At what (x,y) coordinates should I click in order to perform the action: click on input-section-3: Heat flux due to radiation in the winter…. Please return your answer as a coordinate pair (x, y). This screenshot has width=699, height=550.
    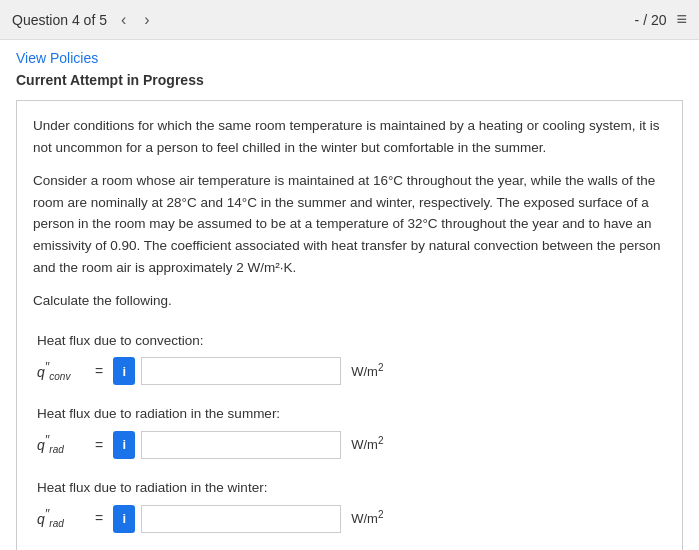
    Looking at the image, I should click on (350, 505).